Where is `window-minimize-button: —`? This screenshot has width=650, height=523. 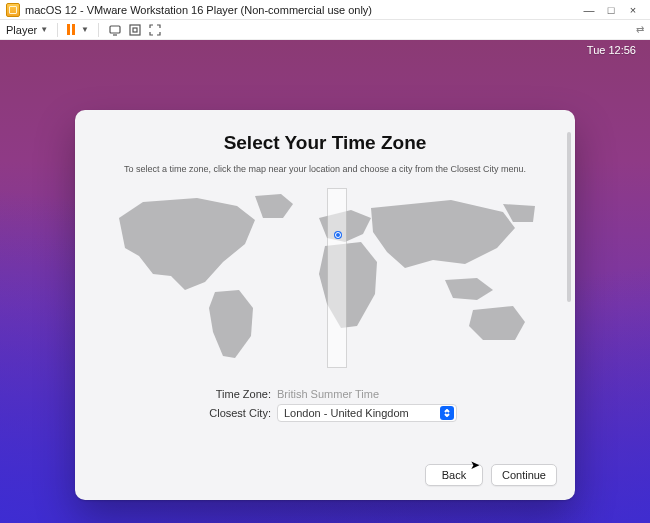
window-minimize-button: — is located at coordinates (589, 10).